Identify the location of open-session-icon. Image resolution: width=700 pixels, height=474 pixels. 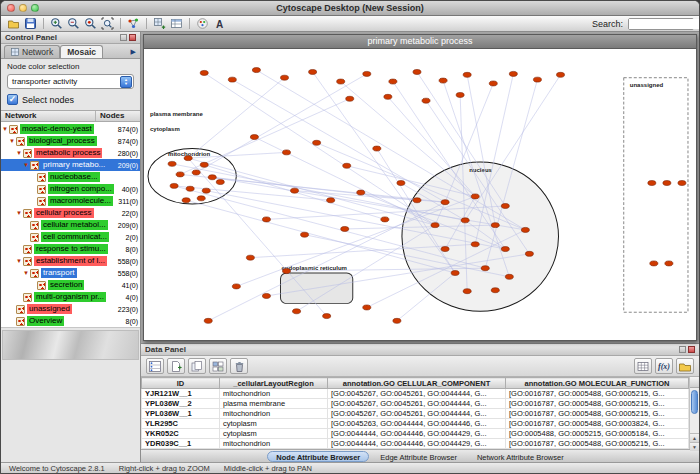
(14, 24).